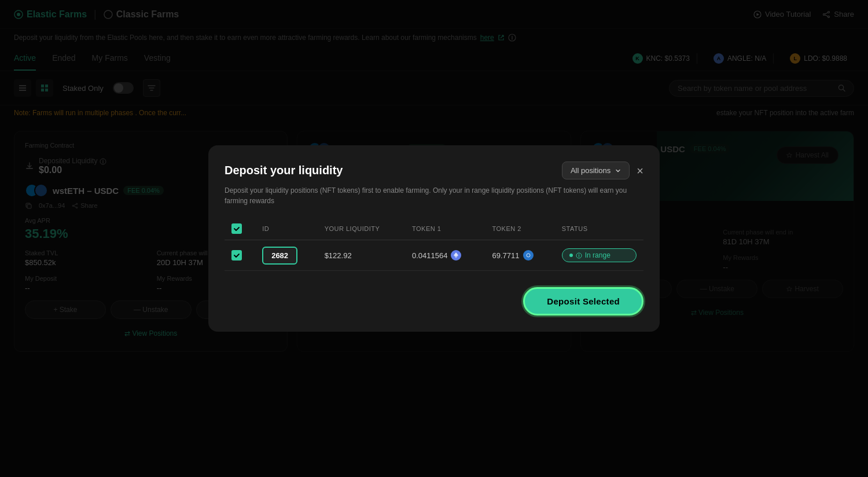 The width and height of the screenshot is (868, 477). Describe the element at coordinates (456, 255) in the screenshot. I see `eth-icon` at that location.